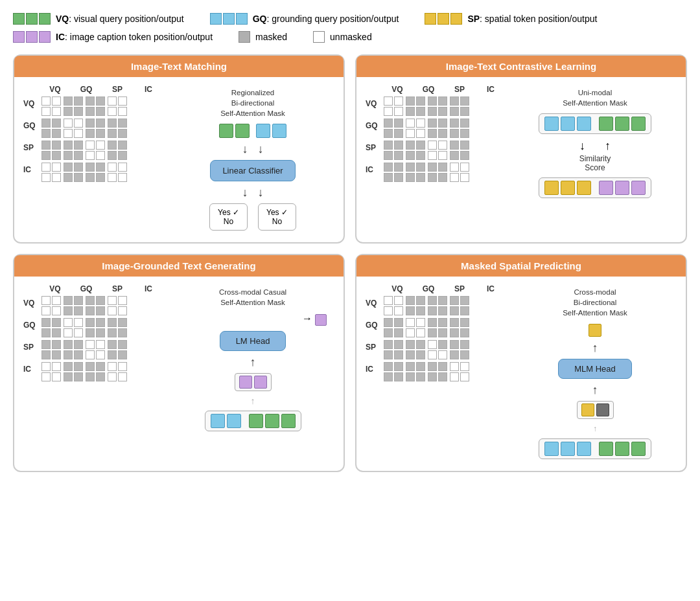 Image resolution: width=700 pixels, height=601 pixels. What do you see at coordinates (326, 19) in the screenshot?
I see `gq-label: GQ: grounding query position/output` at bounding box center [326, 19].